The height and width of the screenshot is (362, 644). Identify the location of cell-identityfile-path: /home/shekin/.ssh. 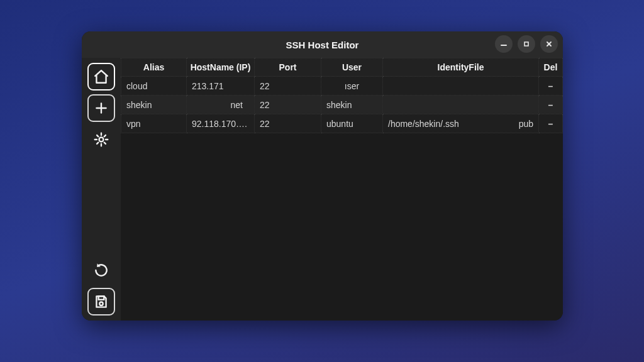
(424, 124).